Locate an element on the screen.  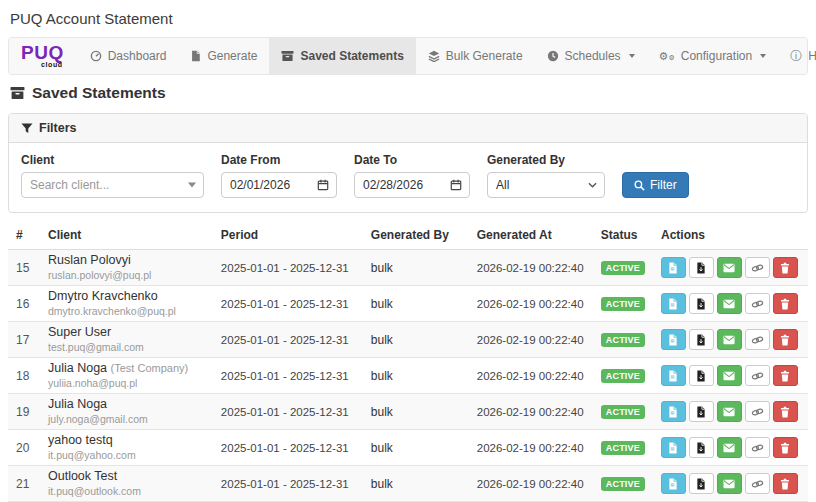
client-select: Search client... is located at coordinates (112, 185).